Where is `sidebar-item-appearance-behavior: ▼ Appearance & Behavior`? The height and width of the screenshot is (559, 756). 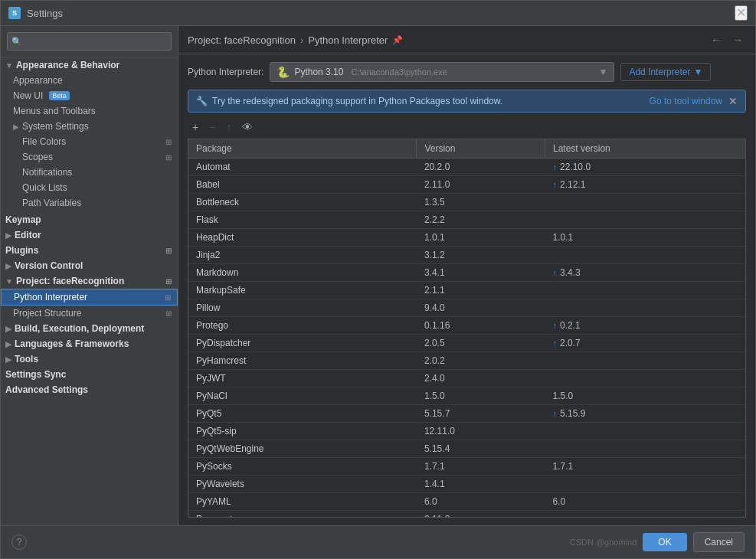 sidebar-item-appearance-behavior: ▼ Appearance & Behavior is located at coordinates (89, 65).